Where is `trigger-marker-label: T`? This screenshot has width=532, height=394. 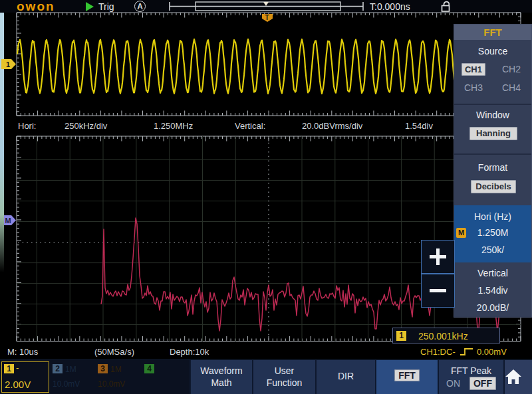 trigger-marker-label: T is located at coordinates (267, 17).